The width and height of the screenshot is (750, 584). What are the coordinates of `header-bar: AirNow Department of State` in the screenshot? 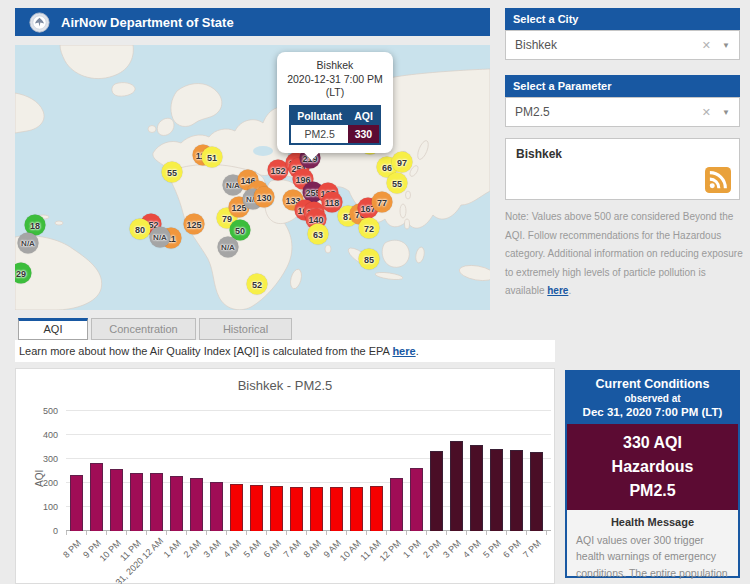 It's located at (252, 22).